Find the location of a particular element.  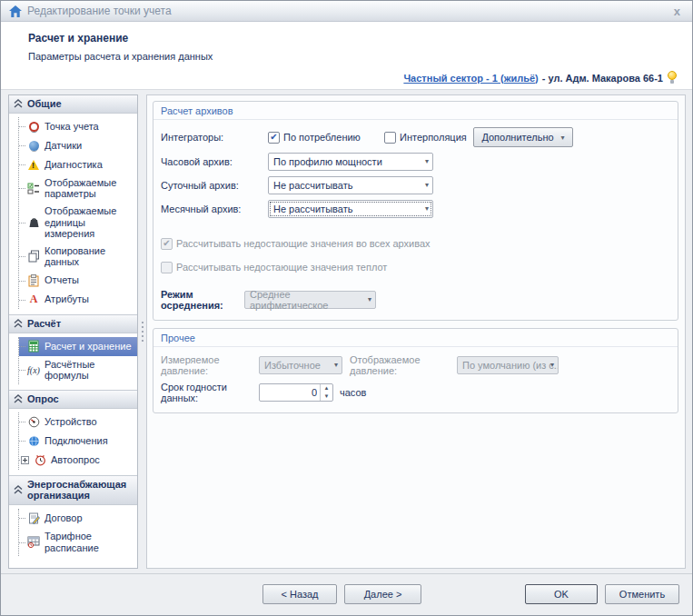

daily-archive-row: Суточный архив: Не рассчитывать ▾ is located at coordinates (416, 185).